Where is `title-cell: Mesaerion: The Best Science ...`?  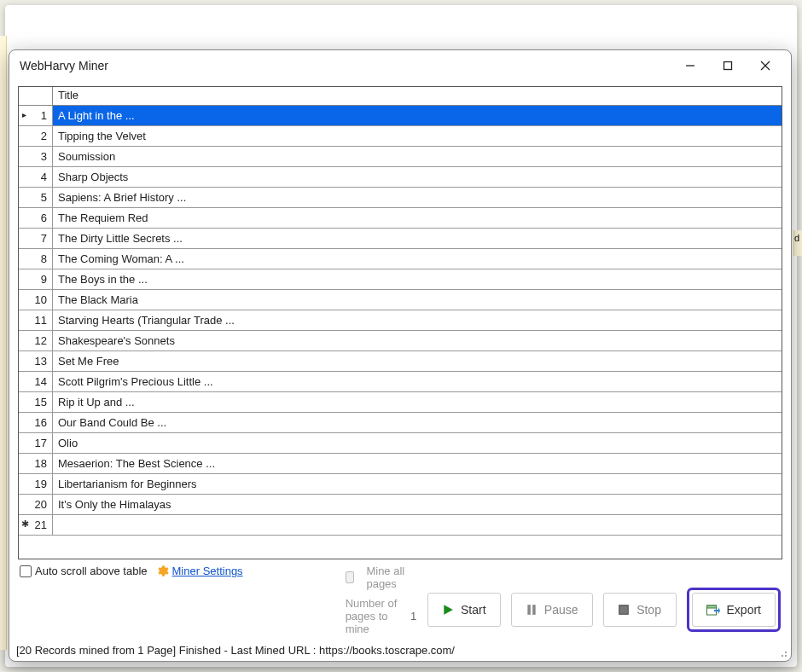
title-cell: Mesaerion: The Best Science ... is located at coordinates (417, 464).